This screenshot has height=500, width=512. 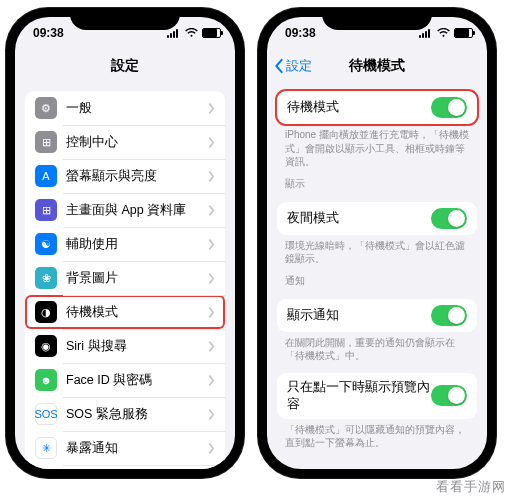 I want to click on nav-header: 設定, so click(x=125, y=66).